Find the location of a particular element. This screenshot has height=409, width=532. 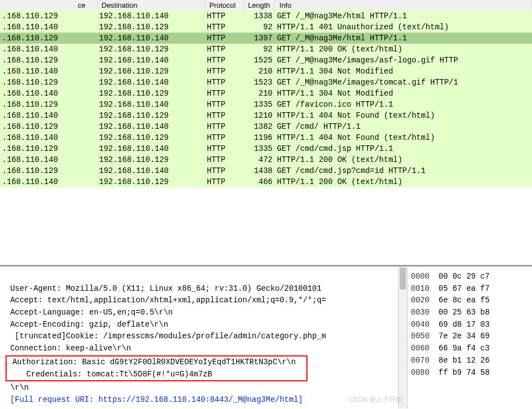

hex-bytes: 7e 2e 34 69 is located at coordinates (483, 337).